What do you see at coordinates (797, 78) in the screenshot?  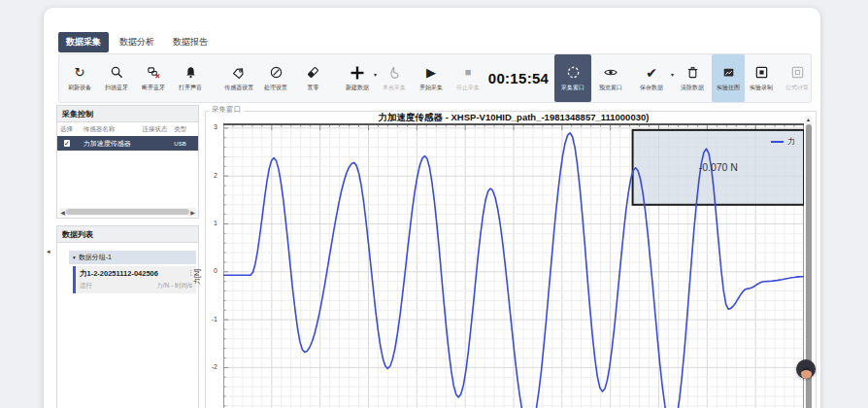 I see `formula-calc-button: 公式计算` at bounding box center [797, 78].